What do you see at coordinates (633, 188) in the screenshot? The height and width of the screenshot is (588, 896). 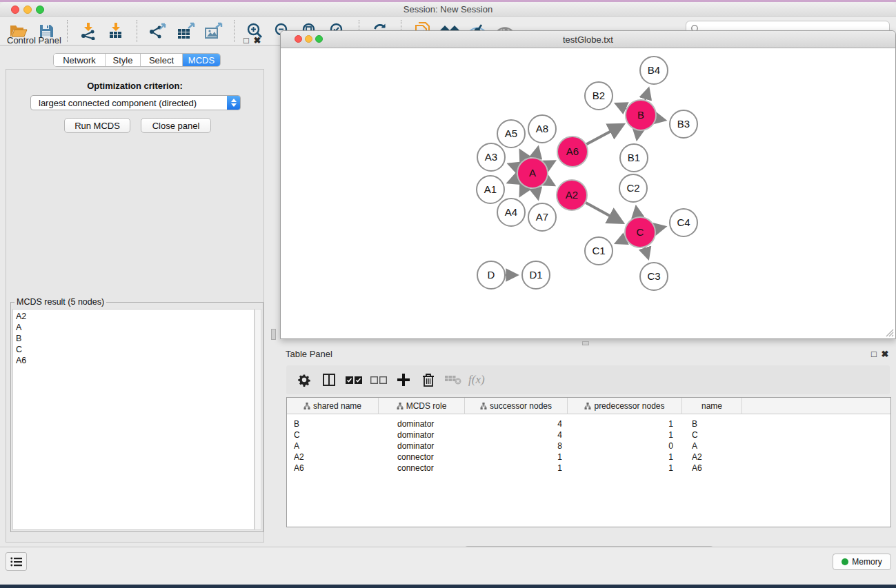 I see `graph-node-C2: C2` at bounding box center [633, 188].